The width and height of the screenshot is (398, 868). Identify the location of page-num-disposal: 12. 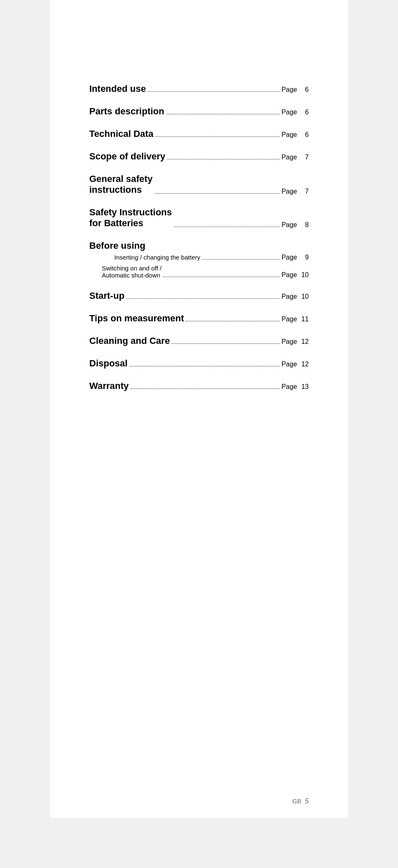
(304, 364).